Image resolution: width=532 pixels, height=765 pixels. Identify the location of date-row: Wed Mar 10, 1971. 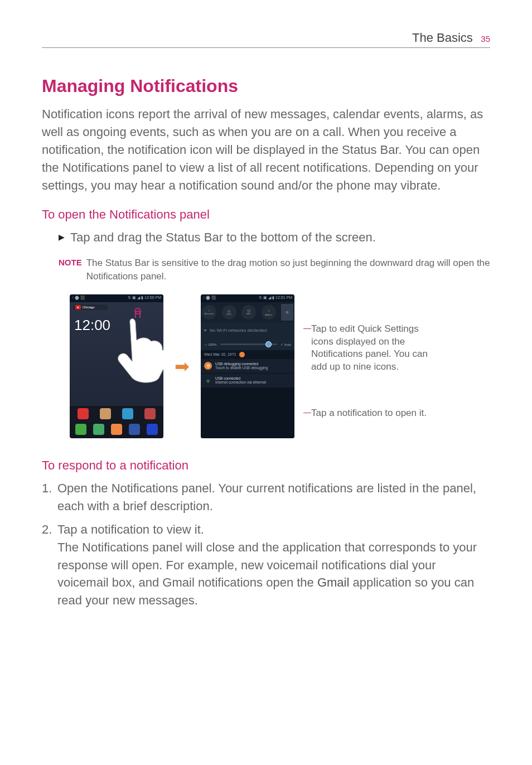
(248, 355).